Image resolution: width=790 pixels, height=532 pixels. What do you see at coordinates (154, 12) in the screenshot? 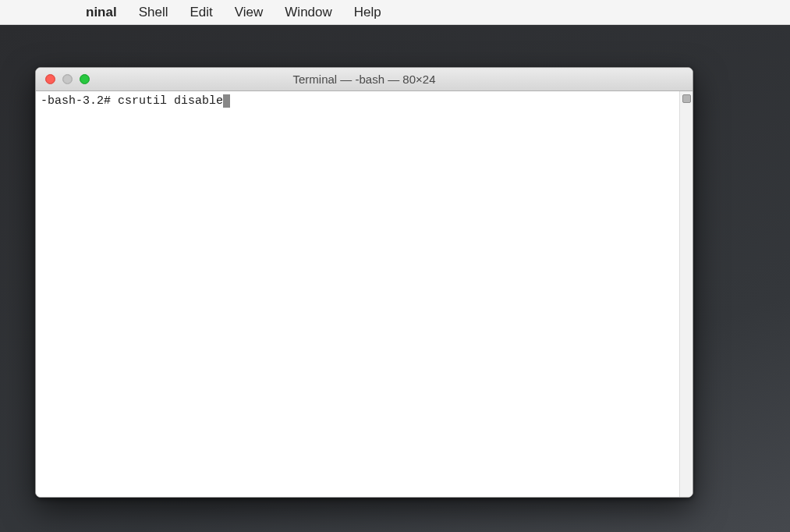
I see `menu-shell: Shell` at bounding box center [154, 12].